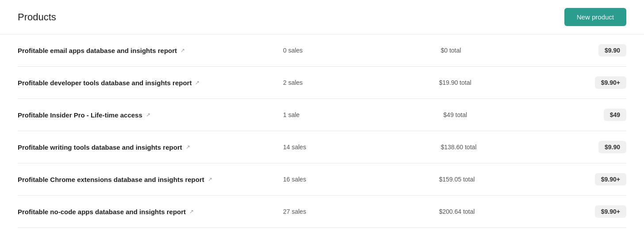 The width and height of the screenshot is (644, 242). I want to click on product-row: Profitable email apps database and insig…, so click(322, 50).